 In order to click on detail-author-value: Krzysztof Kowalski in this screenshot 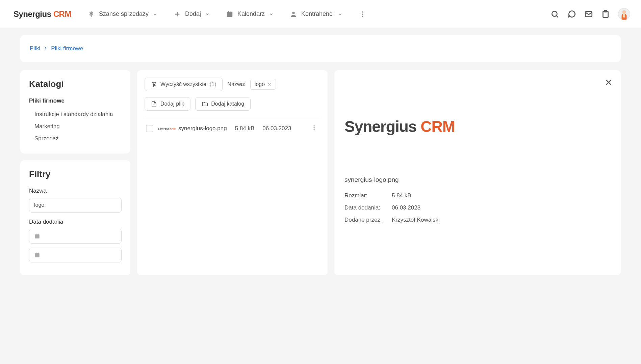, I will do `click(416, 220)`.